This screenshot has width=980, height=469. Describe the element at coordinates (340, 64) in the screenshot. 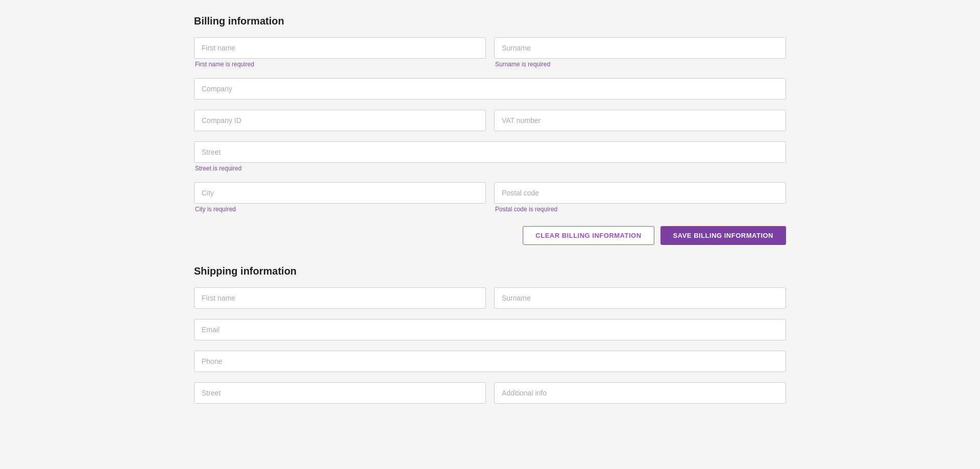

I see `billing-firstname-error: First name is required` at that location.